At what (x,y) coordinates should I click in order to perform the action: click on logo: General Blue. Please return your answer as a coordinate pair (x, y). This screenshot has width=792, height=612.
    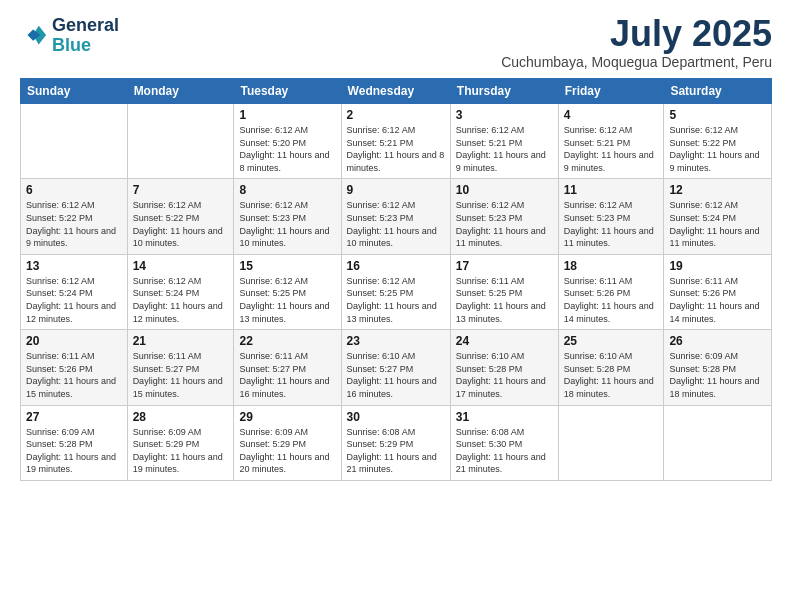
    Looking at the image, I should click on (70, 36).